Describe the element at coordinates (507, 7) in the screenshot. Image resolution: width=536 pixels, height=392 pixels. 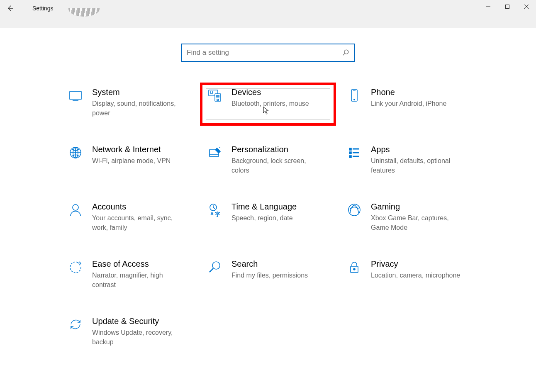
I see `maximize-button` at that location.